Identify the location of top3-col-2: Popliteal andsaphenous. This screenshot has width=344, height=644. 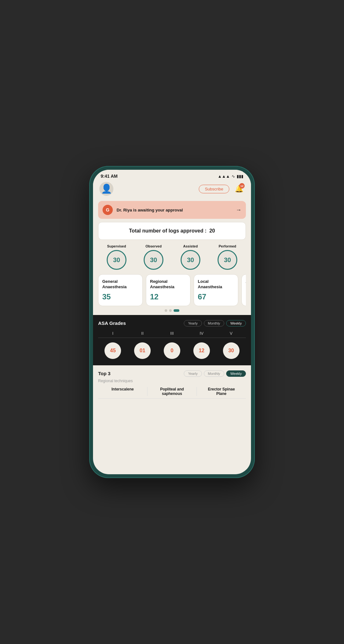
(172, 391).